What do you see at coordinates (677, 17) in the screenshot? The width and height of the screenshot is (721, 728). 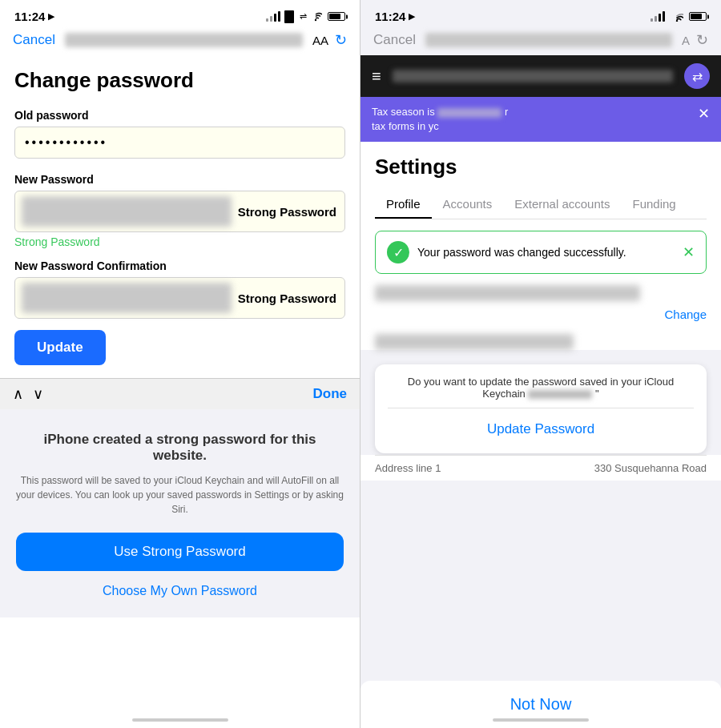 I see `wifi-icon-right` at bounding box center [677, 17].